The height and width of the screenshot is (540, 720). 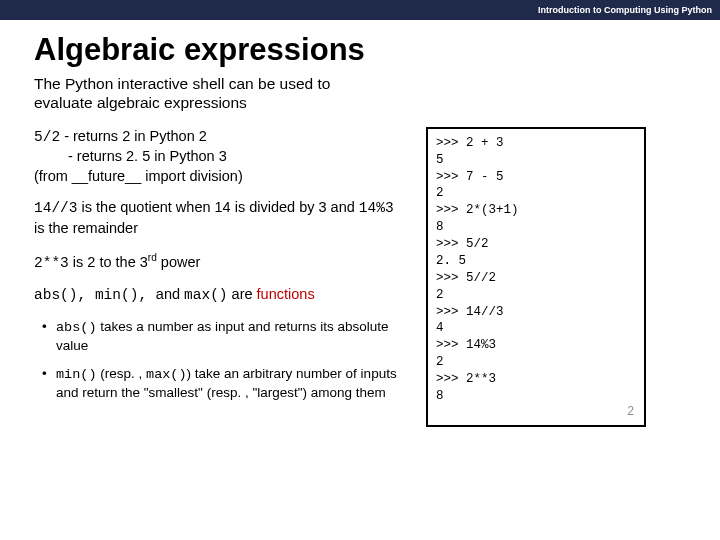 What do you see at coordinates (122, 374) in the screenshot?
I see `bullet2-mid: (resp. ,` at bounding box center [122, 374].